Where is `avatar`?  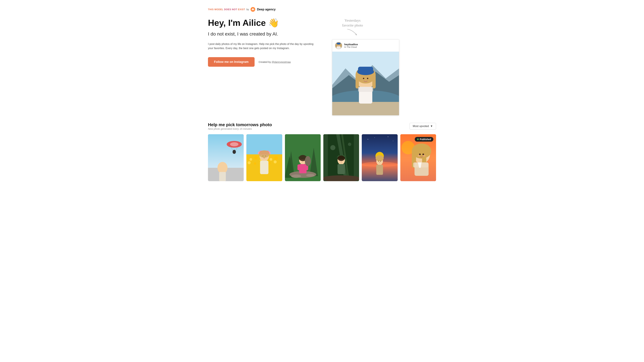
avatar is located at coordinates (338, 45).